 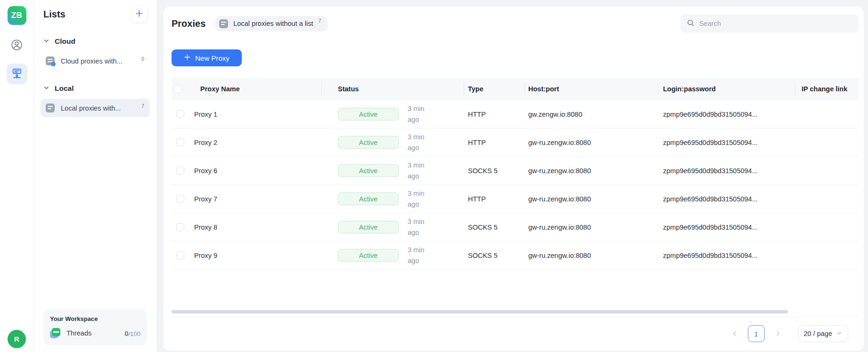 I want to click on table-row: Proxy 6 Active 3 min ago SOCKS 5 gw-ru.z…, so click(x=515, y=171).